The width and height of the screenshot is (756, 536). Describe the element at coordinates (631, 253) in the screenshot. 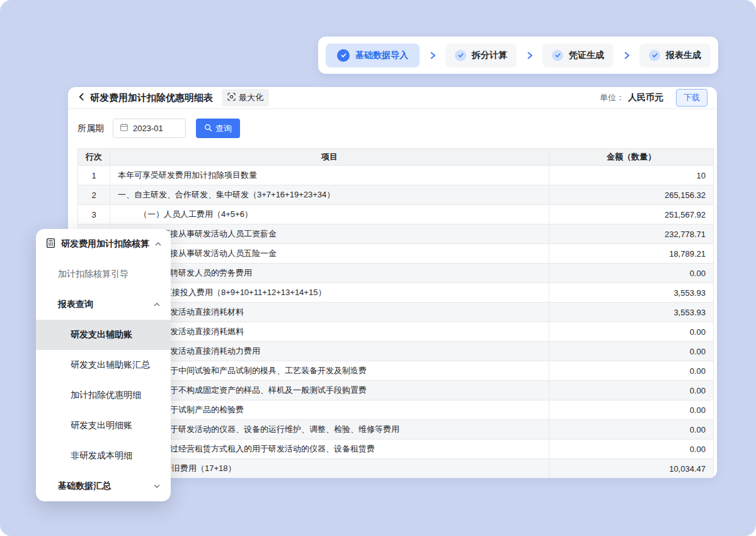

I see `amount-cell: 18,789.21` at that location.